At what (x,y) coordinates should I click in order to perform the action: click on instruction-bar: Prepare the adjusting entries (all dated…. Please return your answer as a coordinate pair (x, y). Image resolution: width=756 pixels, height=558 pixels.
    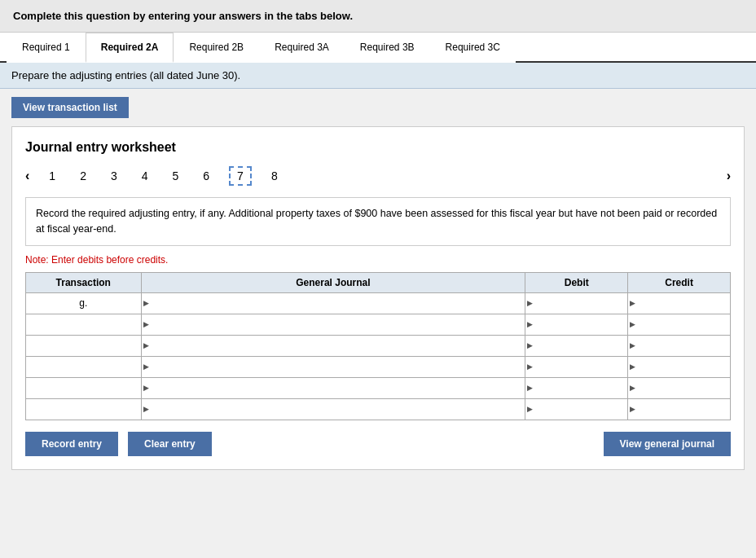
    Looking at the image, I should click on (378, 76).